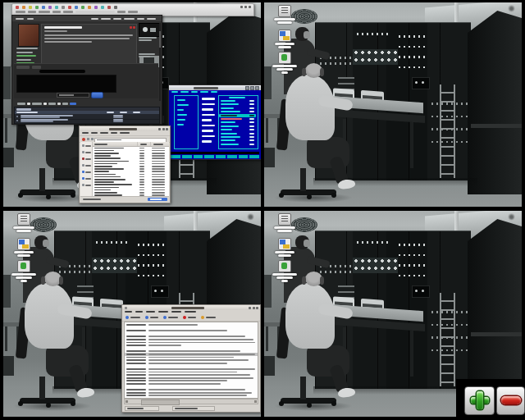 This screenshot has width=525, height=420. I want to click on log-viewer-titlebar, so click(191, 308).